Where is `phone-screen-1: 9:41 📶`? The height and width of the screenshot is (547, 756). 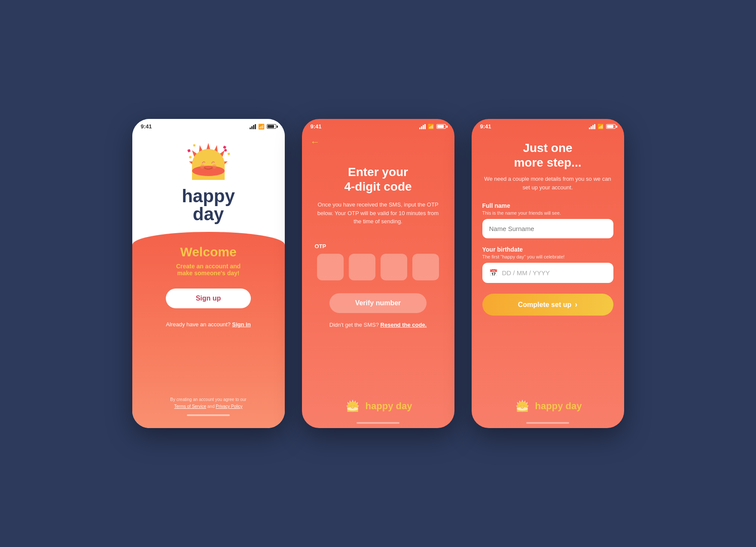 phone-screen-1: 9:41 📶 is located at coordinates (209, 274).